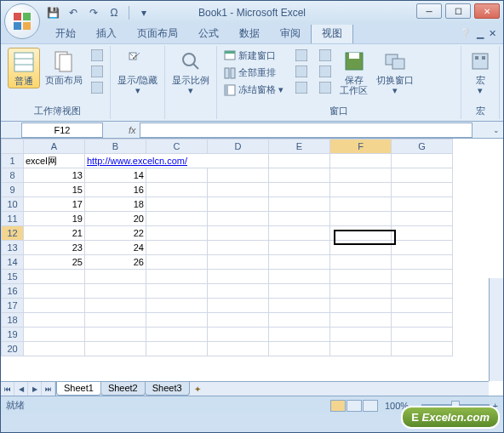 This screenshot has height=433, width=504. I want to click on cell: 21, so click(54, 233).